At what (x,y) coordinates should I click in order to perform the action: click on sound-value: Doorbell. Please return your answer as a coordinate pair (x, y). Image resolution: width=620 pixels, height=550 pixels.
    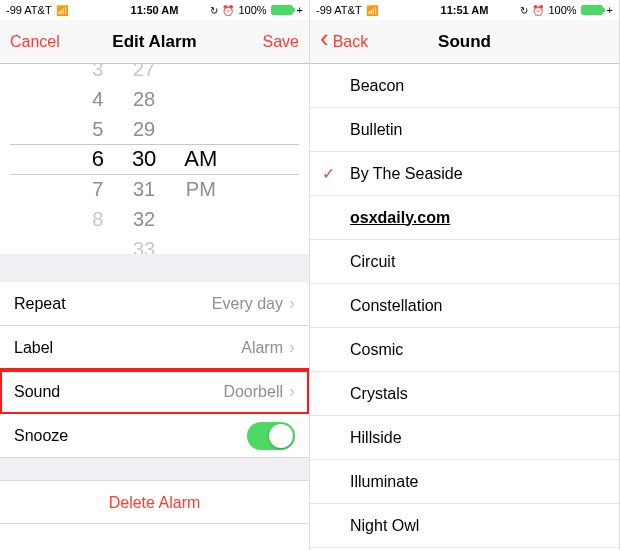
    Looking at the image, I should click on (253, 392).